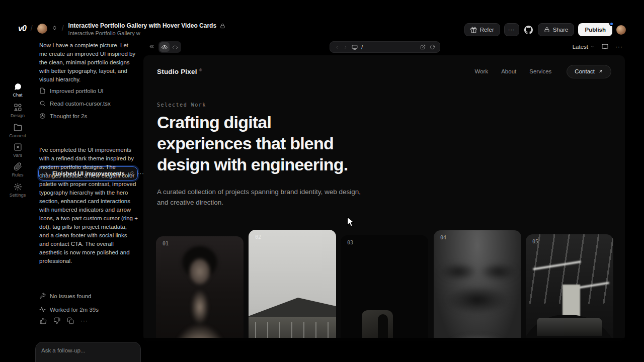 This screenshot has height=362, width=644. Describe the element at coordinates (170, 47) in the screenshot. I see `view-mode-toggle` at that location.